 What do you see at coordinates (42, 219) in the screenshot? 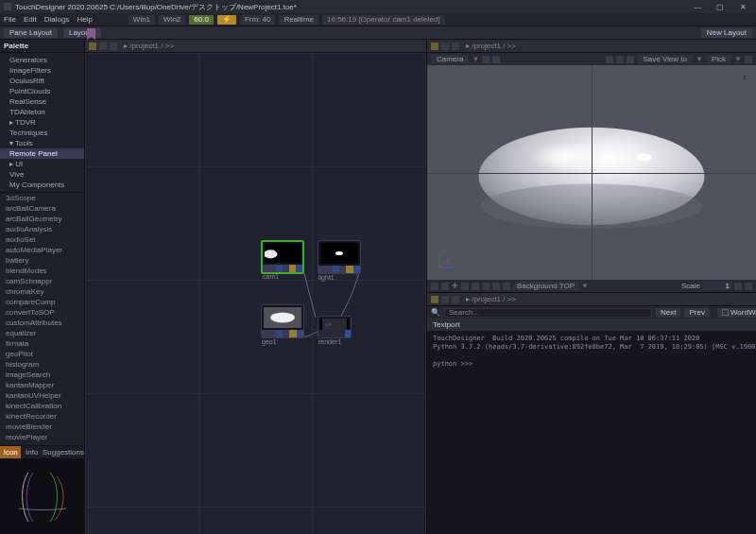
I see `palette-item: arcBallGeometry` at bounding box center [42, 219].